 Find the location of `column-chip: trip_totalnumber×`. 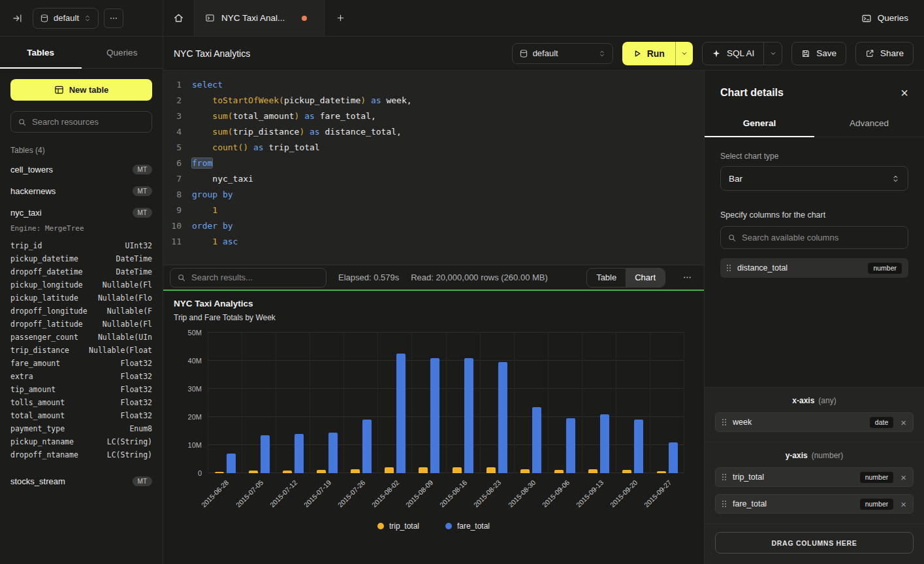

column-chip: trip_totalnumber× is located at coordinates (814, 477).